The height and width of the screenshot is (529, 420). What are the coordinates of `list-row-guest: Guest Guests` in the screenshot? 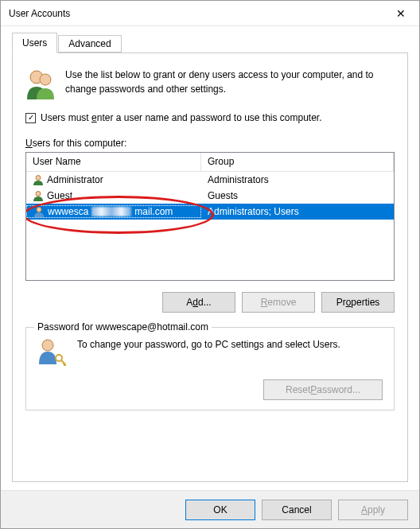 It's located at (210, 196).